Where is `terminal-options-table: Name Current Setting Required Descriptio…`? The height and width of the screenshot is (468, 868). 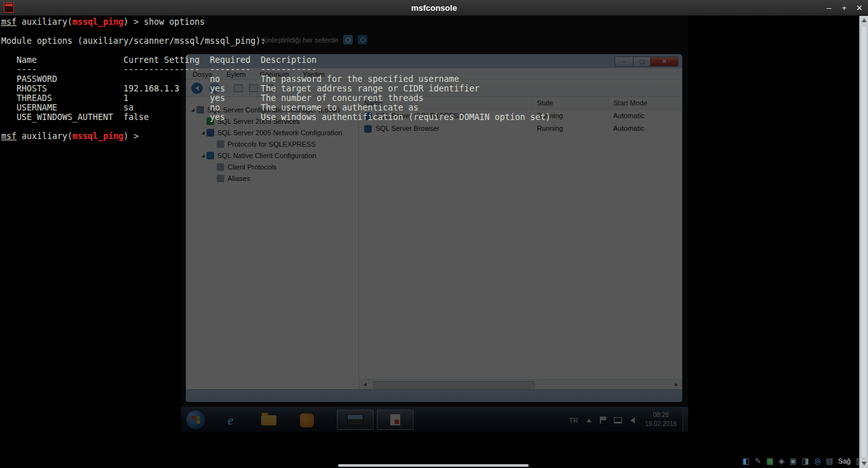
terminal-options-table: Name Current Setting Required Descriptio… is located at coordinates (276, 89).